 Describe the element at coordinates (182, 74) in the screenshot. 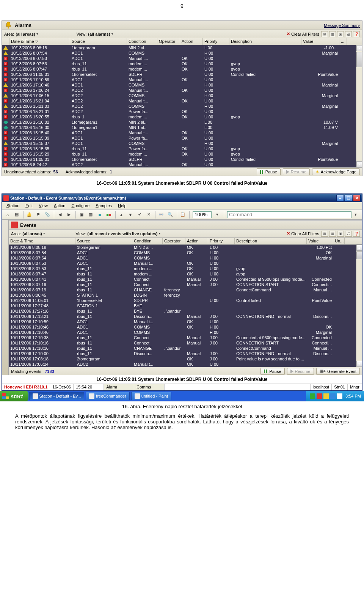

I see `alarm-row: !10/12/2006 11:05:011homersekletSDLPRU 0…` at that location.